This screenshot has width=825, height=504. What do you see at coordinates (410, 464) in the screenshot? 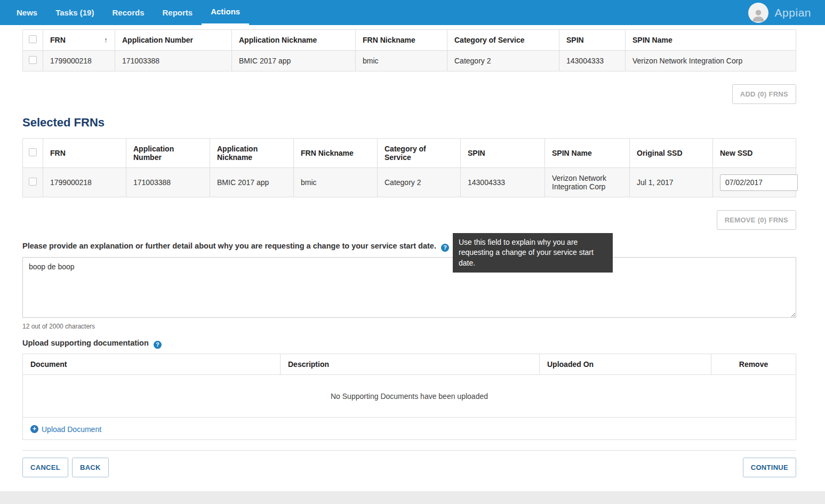
I see `form-footer: CANCEL BACK CONTINUE` at bounding box center [410, 464].